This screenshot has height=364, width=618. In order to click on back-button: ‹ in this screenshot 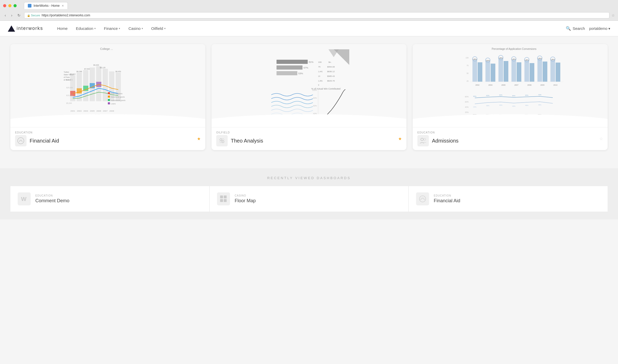, I will do `click(5, 15)`.